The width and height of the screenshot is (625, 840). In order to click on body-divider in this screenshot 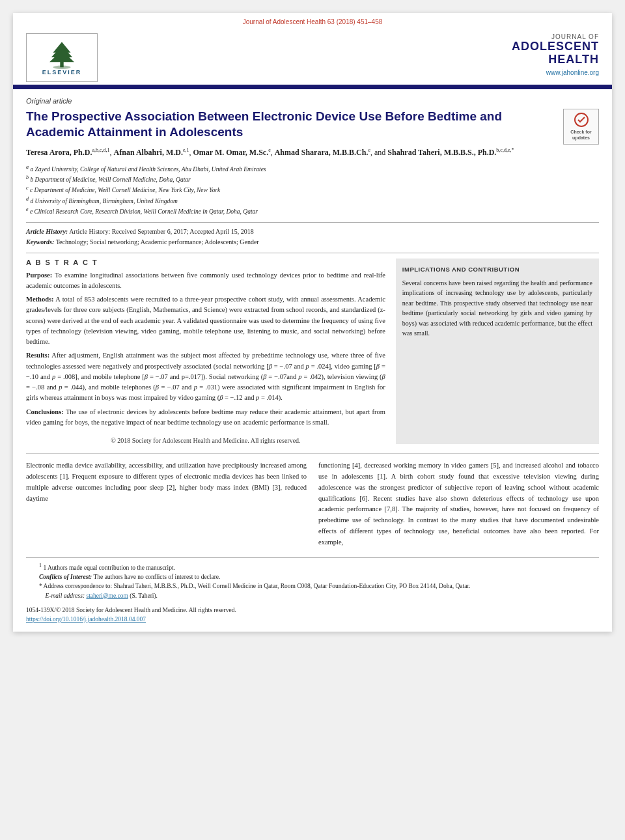, I will do `click(312, 453)`.